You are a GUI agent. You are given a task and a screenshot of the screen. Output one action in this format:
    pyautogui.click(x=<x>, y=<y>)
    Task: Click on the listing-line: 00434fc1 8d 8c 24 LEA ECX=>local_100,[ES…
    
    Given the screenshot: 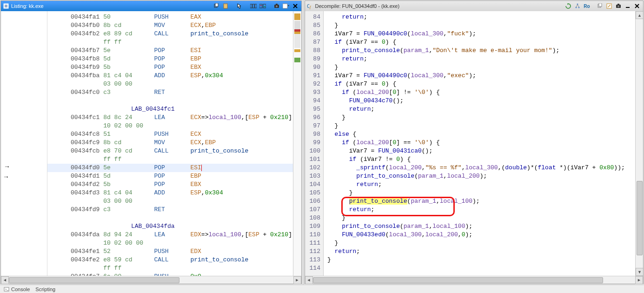 What is the action you would take?
    pyautogui.click(x=170, y=118)
    